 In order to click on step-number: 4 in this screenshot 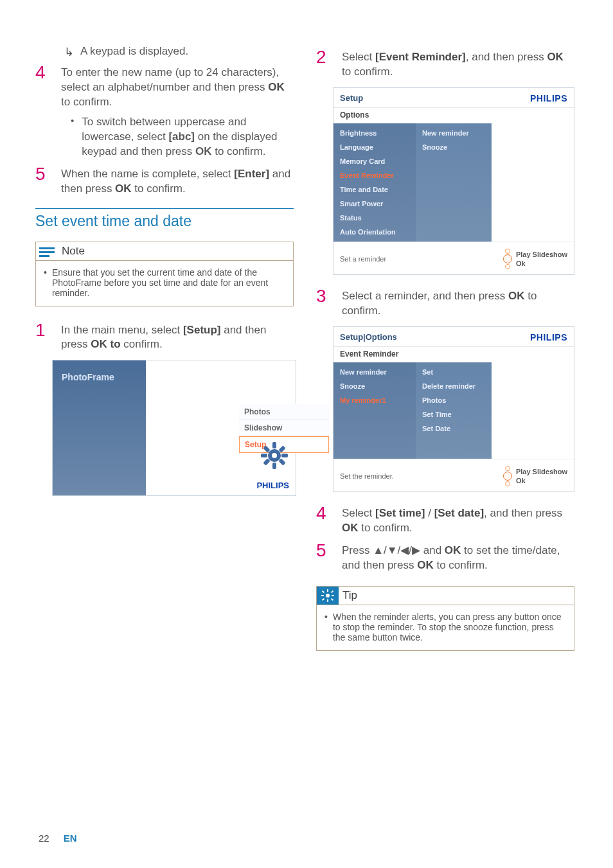, I will do `click(48, 73)`.